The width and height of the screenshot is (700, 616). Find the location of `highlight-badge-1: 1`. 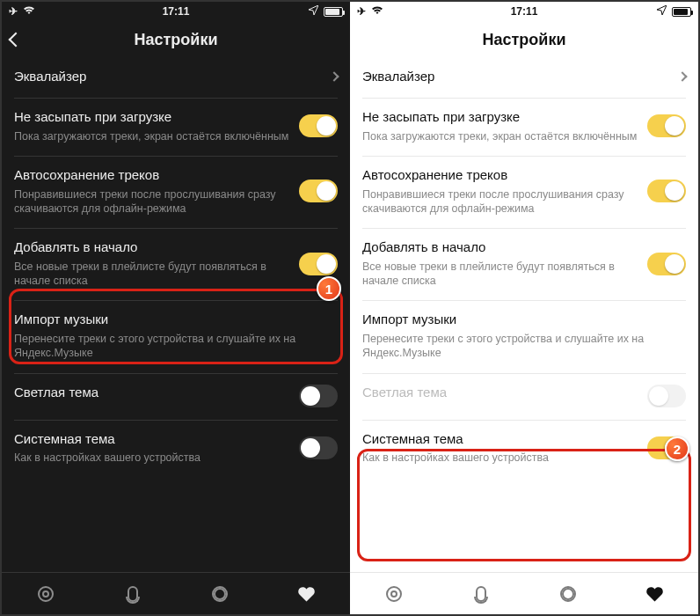

highlight-badge-1: 1 is located at coordinates (329, 289).